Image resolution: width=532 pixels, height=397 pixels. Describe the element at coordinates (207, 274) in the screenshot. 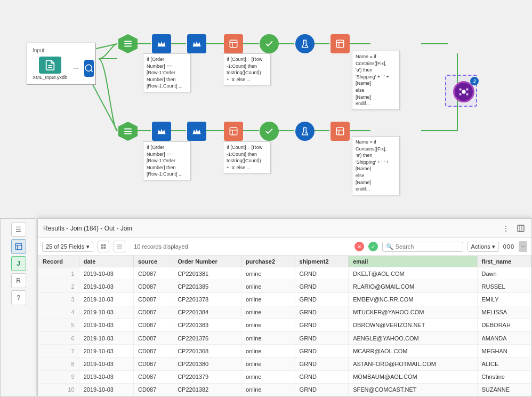

I see `cell-r1-c3: CP2201381` at that location.